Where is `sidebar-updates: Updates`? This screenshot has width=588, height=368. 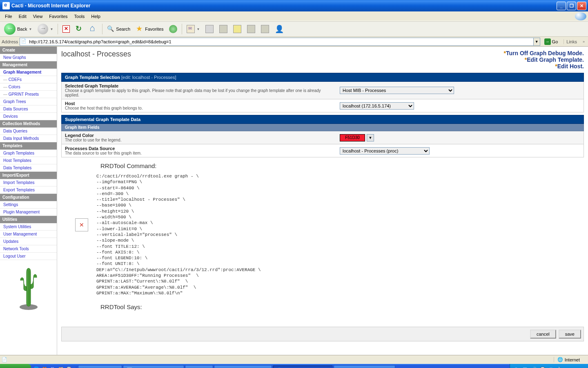 sidebar-updates: Updates is located at coordinates (29, 242).